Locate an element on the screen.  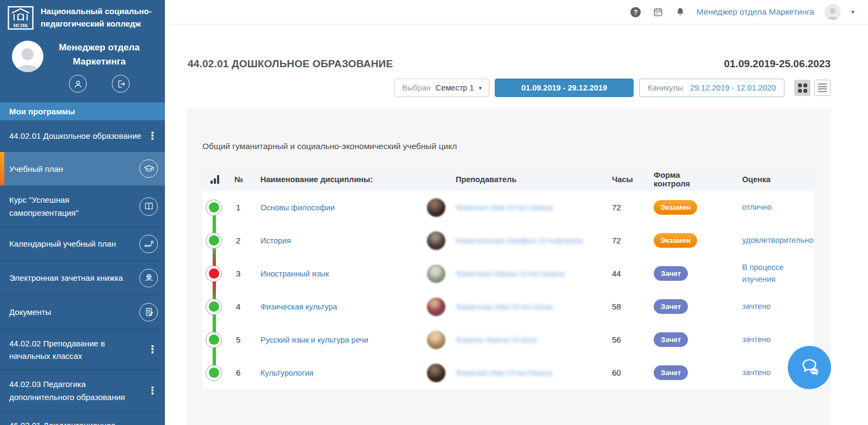
sidebar-section-my-programs: Мои программы is located at coordinates (82, 112).